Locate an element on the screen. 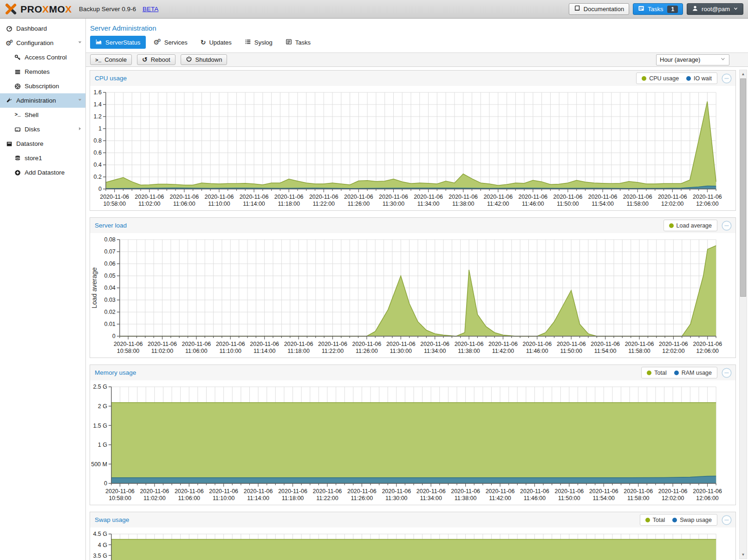 The width and height of the screenshot is (748, 560). sidebar-item-shell: >_Shell is located at coordinates (43, 115).